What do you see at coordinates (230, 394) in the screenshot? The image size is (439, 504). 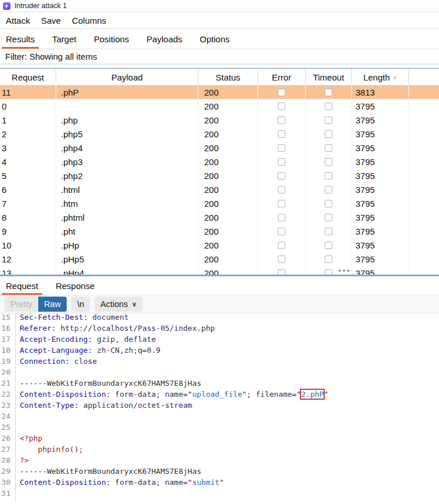 I see `code-line: Content-Disposition: form-data; name="up…` at bounding box center [230, 394].